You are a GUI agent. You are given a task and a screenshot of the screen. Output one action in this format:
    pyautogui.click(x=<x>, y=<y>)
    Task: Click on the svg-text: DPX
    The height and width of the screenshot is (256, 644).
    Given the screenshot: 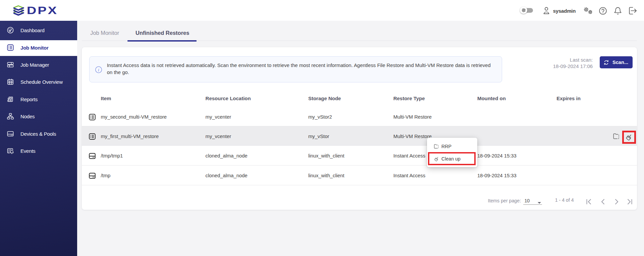 What is the action you would take?
    pyautogui.click(x=42, y=11)
    